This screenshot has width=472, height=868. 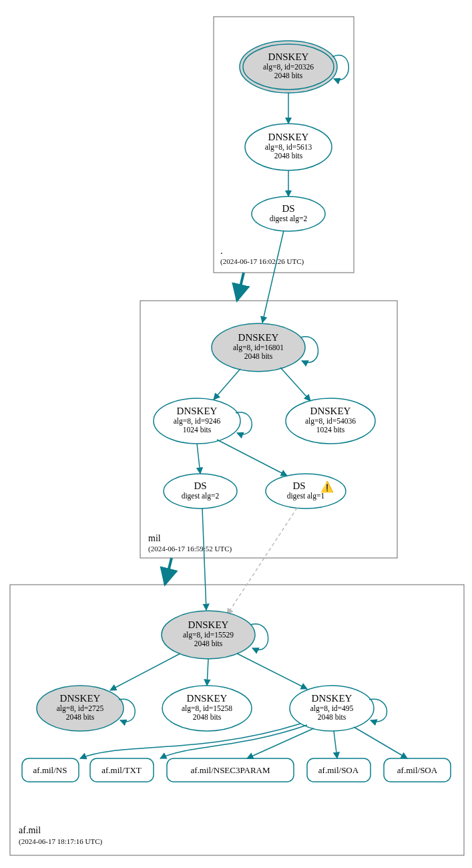 What do you see at coordinates (80, 708) in the screenshot?
I see `node-af-k2: DNSKEY alg=8, id=2725 2048 bits` at bounding box center [80, 708].